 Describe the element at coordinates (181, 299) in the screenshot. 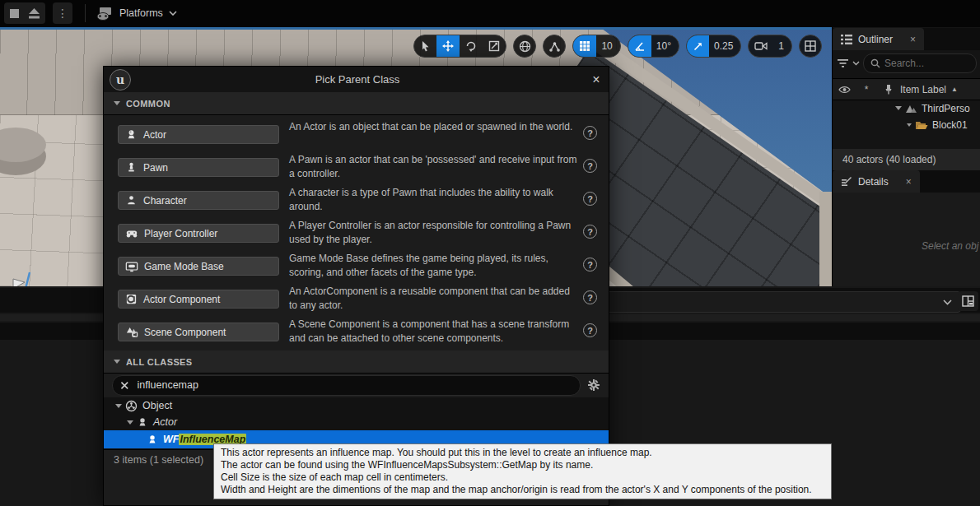

I see `class-button-label: Actor Component` at that location.